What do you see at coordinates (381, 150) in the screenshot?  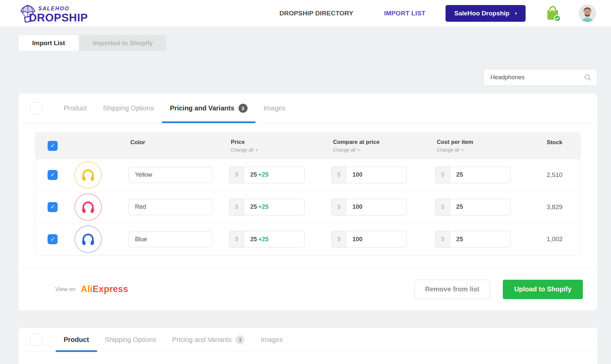 I see `change-all-compare-dropdown: Change all ▾` at bounding box center [381, 150].